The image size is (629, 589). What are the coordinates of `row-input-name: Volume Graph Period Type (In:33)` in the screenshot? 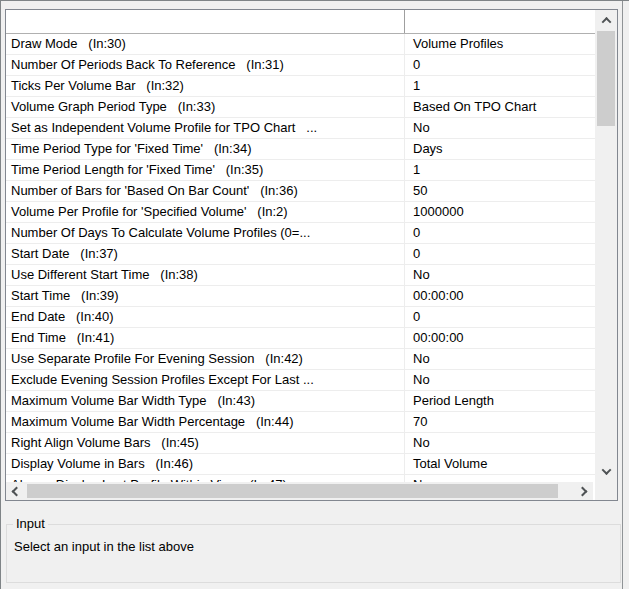 It's located at (206, 107).